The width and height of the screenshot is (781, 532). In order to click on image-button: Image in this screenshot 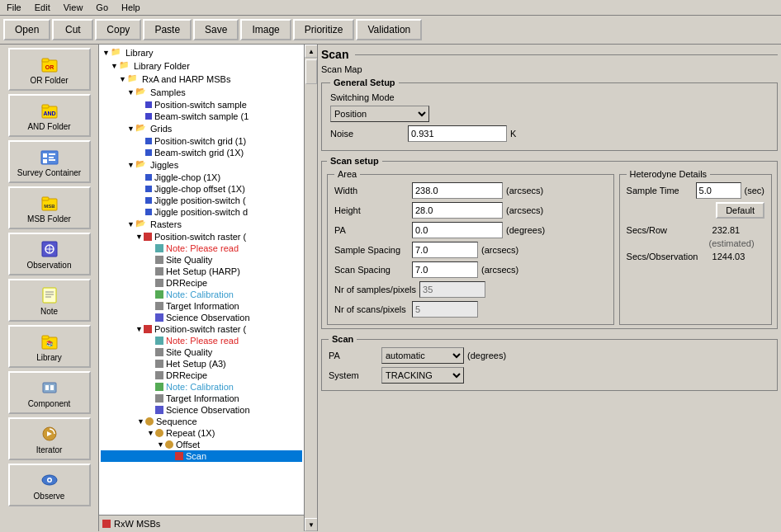, I will do `click(266, 30)`.